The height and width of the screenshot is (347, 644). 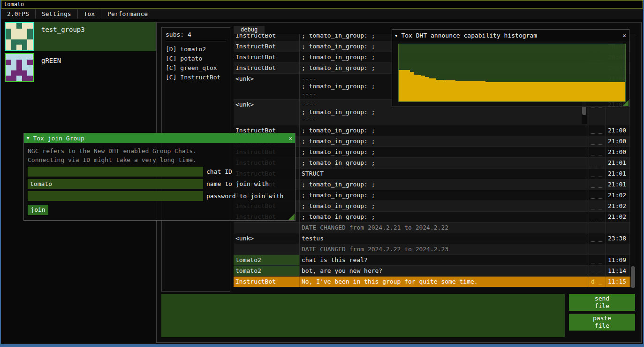 What do you see at coordinates (633, 277) in the screenshot?
I see `scrollbar-thumb` at bounding box center [633, 277].